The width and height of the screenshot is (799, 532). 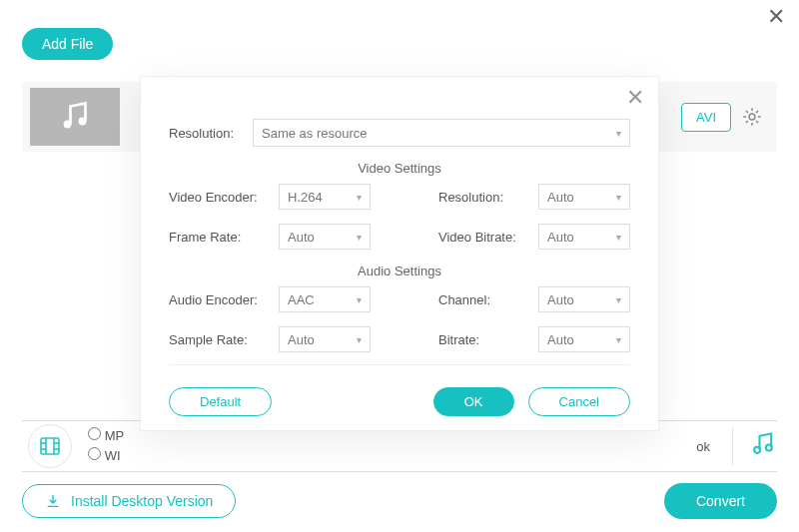 I want to click on audio-bitrate-value: Auto, so click(x=561, y=339).